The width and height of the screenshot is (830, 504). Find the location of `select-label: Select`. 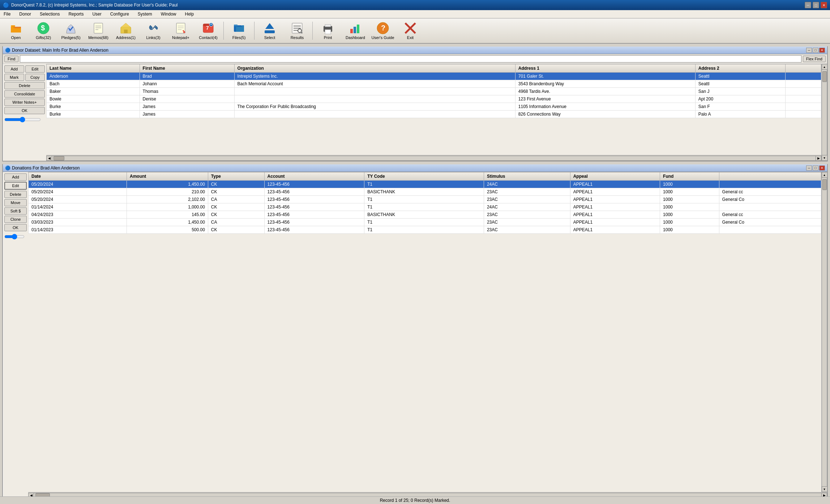

select-label: Select is located at coordinates (270, 38).